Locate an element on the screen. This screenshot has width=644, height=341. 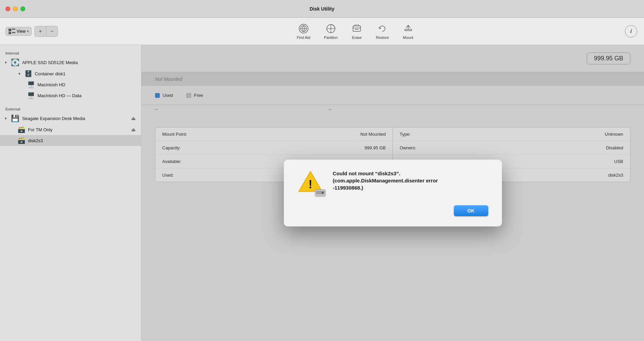
internal-label: Internal is located at coordinates (71, 53).